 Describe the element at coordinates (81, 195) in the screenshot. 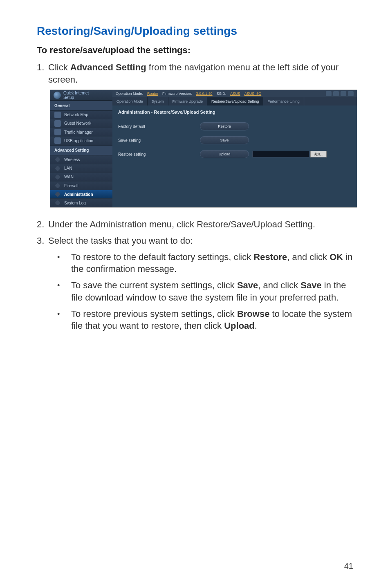

I see `sidebar-item-administration: Administration` at that location.